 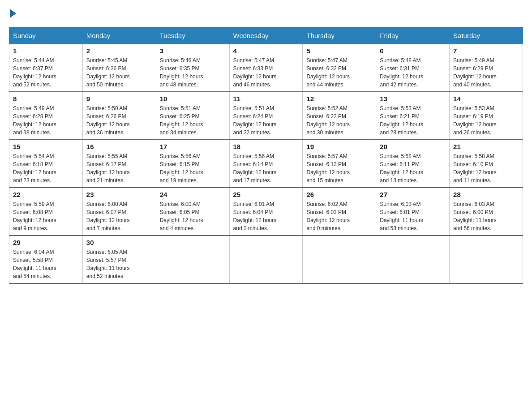 I want to click on day-number: 17, so click(x=193, y=147).